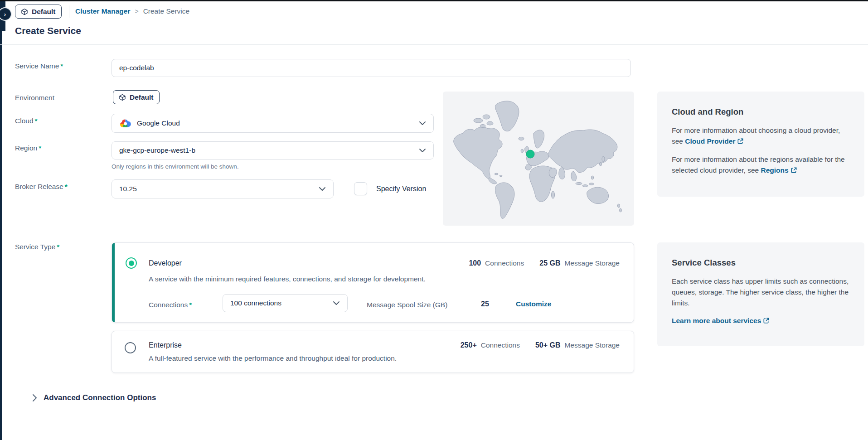 This screenshot has width=868, height=440. Describe the element at coordinates (113, 283) in the screenshot. I see `selected-card-accent` at that location.